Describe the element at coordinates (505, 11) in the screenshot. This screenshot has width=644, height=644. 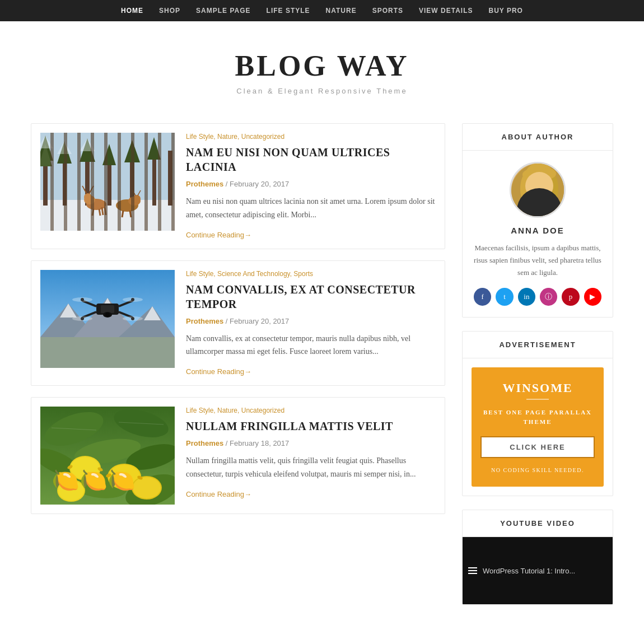
I see `nav-buy-pro: BUY PRO` at that location.